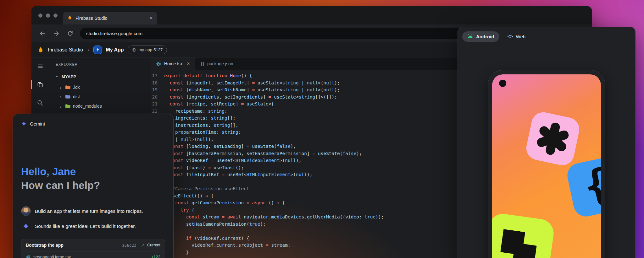 This screenshot has width=644, height=258. I want to click on gemini-title: Gemini, so click(37, 124).